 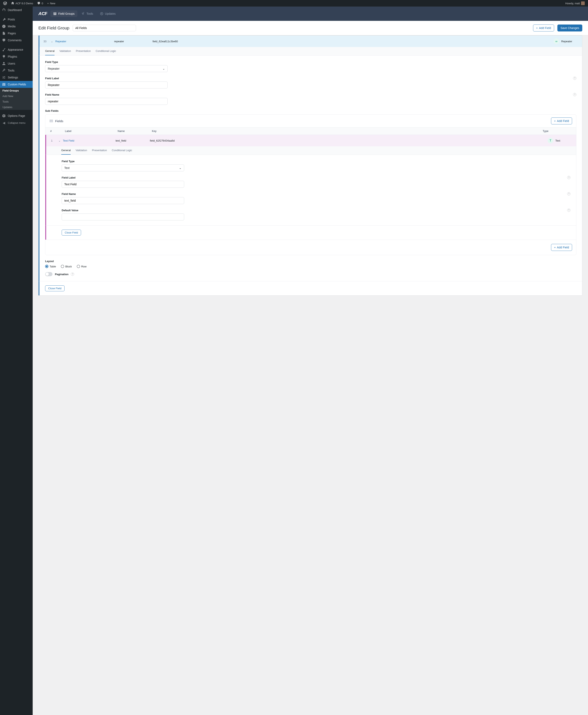 What do you see at coordinates (13, 57) in the screenshot?
I see `menu-label: Plugins` at bounding box center [13, 57].